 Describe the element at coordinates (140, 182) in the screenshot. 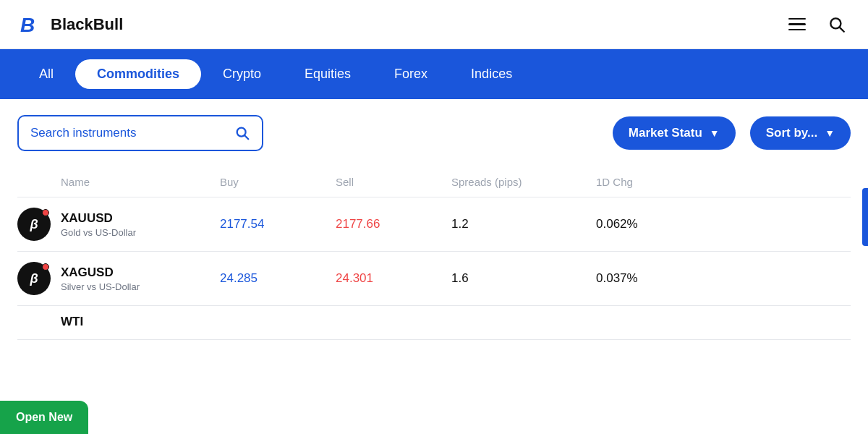

I see `col-name: Name` at that location.